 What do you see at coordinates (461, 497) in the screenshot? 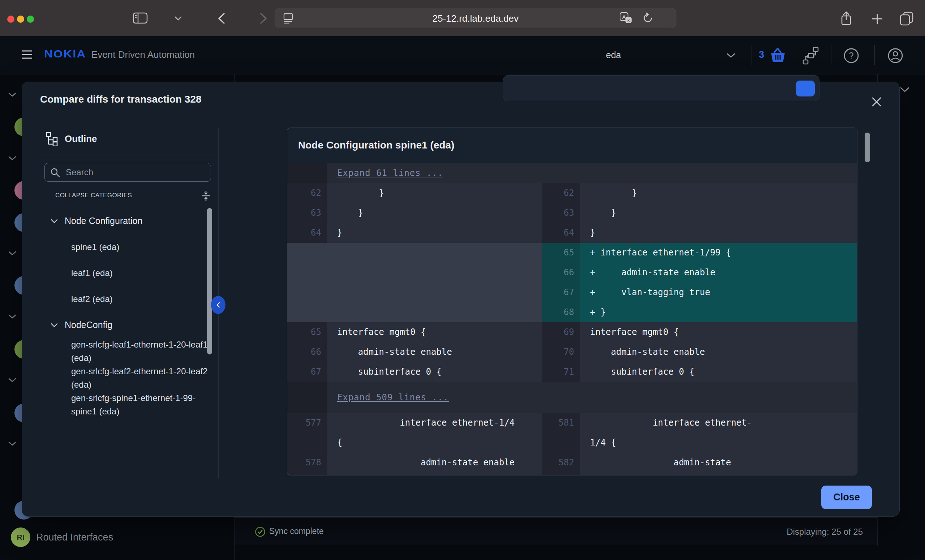
I see `modal-footer: Close` at bounding box center [461, 497].